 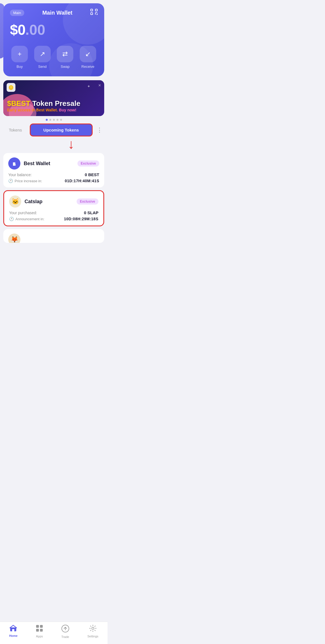 I want to click on catslap-timer-label: 🕐 Announcement in:, so click(x=27, y=219).